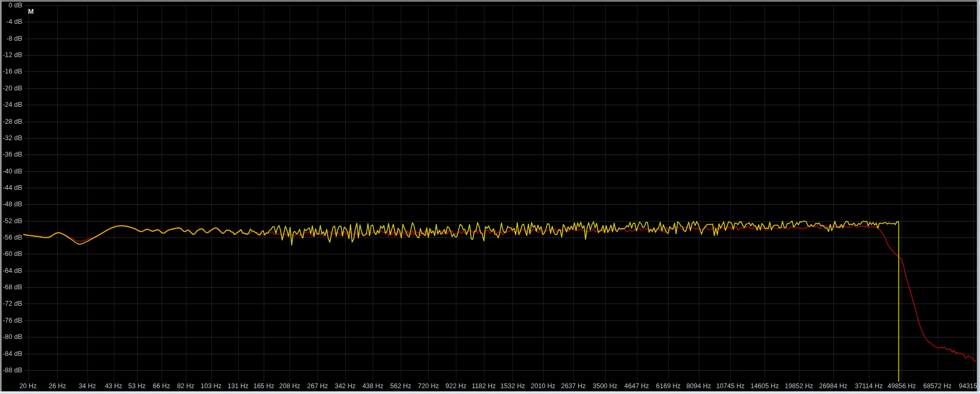 This screenshot has height=394, width=980. I want to click on db-tick-label: -48 dB, so click(11, 204).